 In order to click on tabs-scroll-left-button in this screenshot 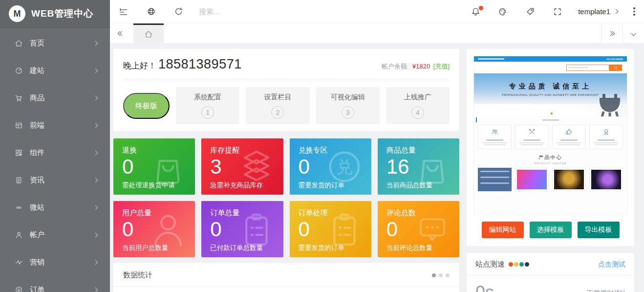, I will do `click(122, 33)`.